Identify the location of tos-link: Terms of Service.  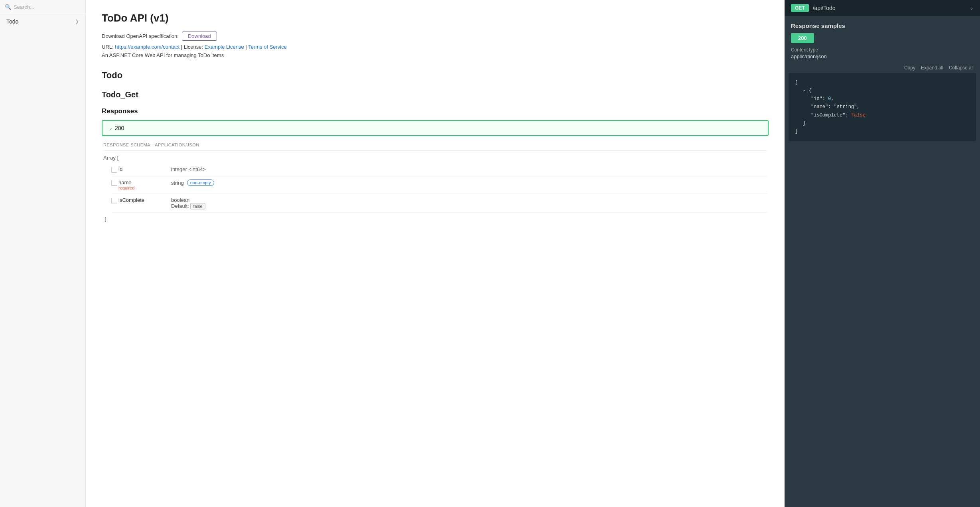
(267, 47).